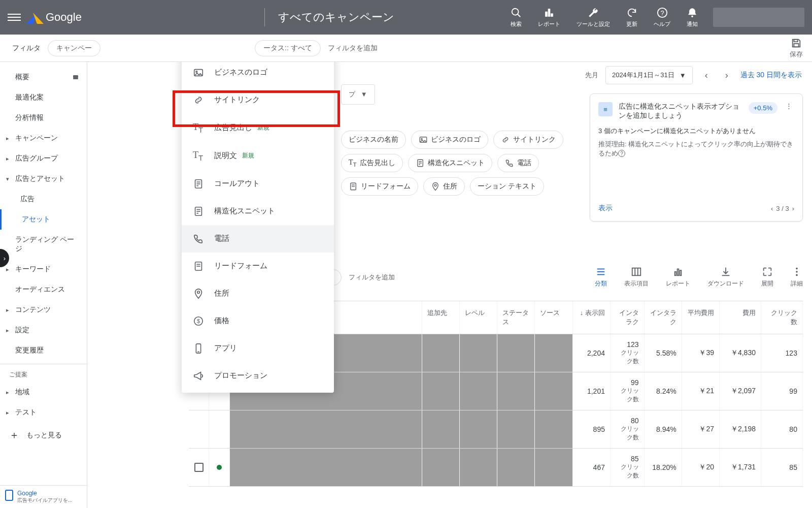  I want to click on info-icon: ?, so click(622, 153).